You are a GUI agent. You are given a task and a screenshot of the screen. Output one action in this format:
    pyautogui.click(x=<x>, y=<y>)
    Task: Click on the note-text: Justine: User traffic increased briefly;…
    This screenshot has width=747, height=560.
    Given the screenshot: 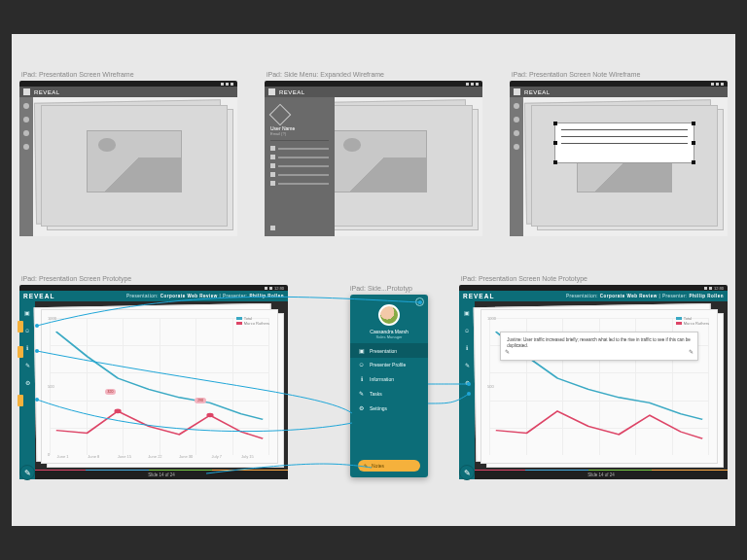 What is the action you would take?
    pyautogui.click(x=598, y=342)
    